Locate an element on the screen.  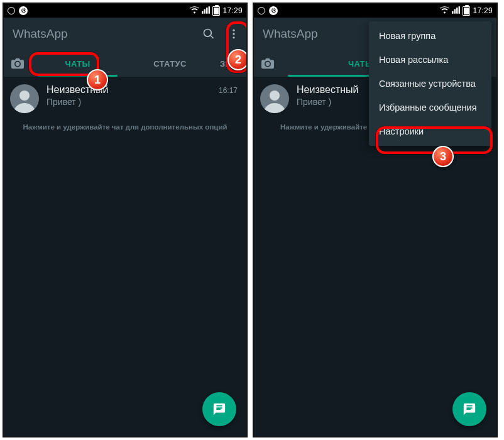
more-options-icon is located at coordinates (234, 34).